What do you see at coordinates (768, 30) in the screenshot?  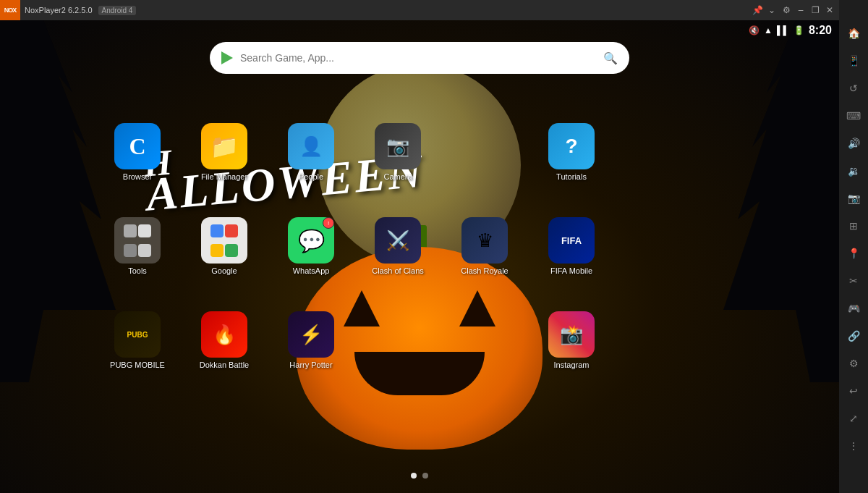 I see `wifi-icon: ▲` at bounding box center [768, 30].